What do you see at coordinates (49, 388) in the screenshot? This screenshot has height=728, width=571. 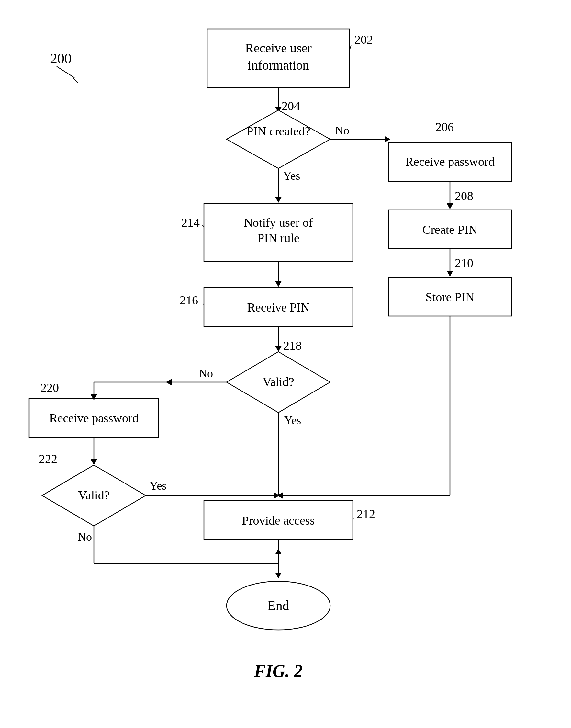 I see `ref-220: 220` at bounding box center [49, 388].